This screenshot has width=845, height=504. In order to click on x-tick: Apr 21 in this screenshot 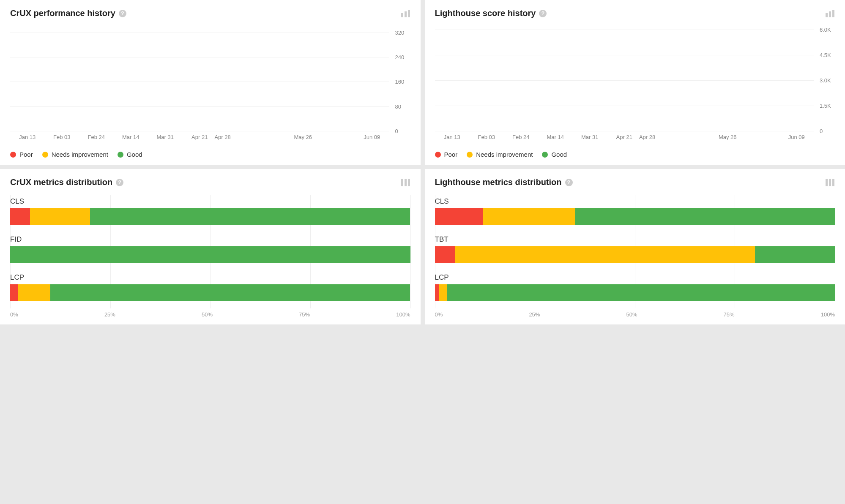, I will do `click(200, 137)`.